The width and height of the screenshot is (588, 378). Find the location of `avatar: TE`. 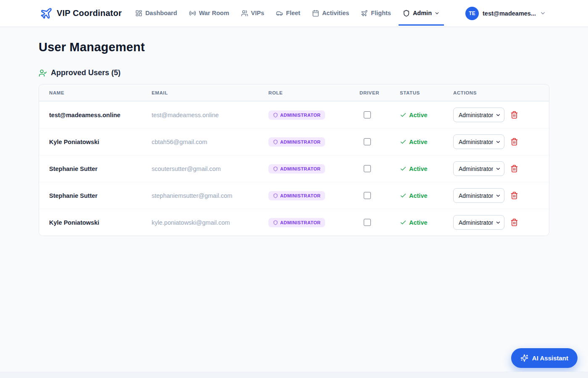

avatar: TE is located at coordinates (472, 13).